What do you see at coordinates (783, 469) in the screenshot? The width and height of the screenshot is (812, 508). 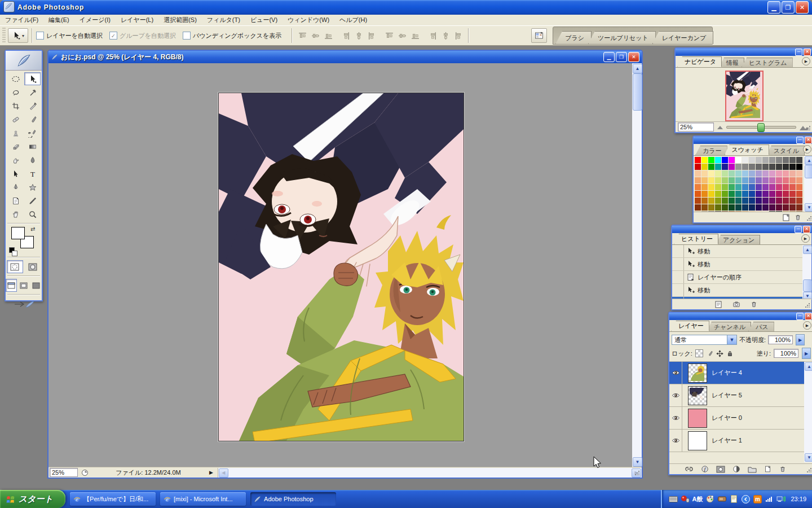 I see `delete-layer-button` at bounding box center [783, 469].